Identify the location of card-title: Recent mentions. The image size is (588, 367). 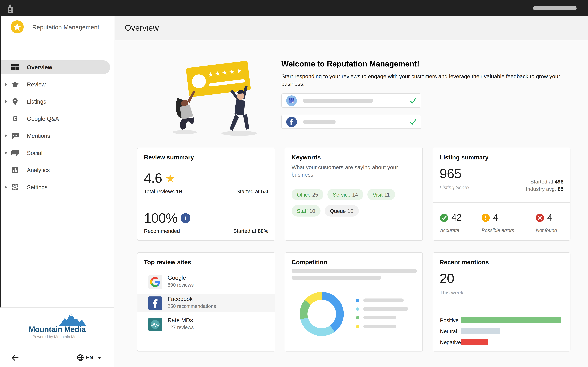
(464, 262).